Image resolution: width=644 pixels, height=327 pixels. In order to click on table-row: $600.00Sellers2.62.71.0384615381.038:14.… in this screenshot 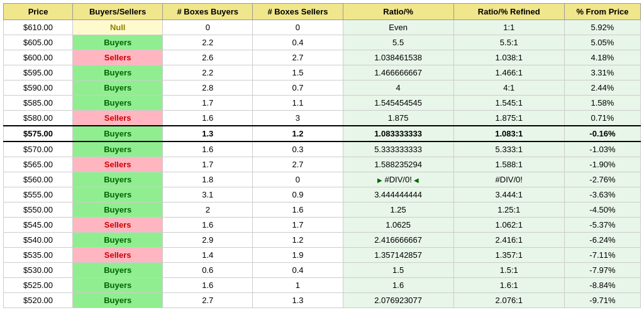, I will do `click(322, 58)`.